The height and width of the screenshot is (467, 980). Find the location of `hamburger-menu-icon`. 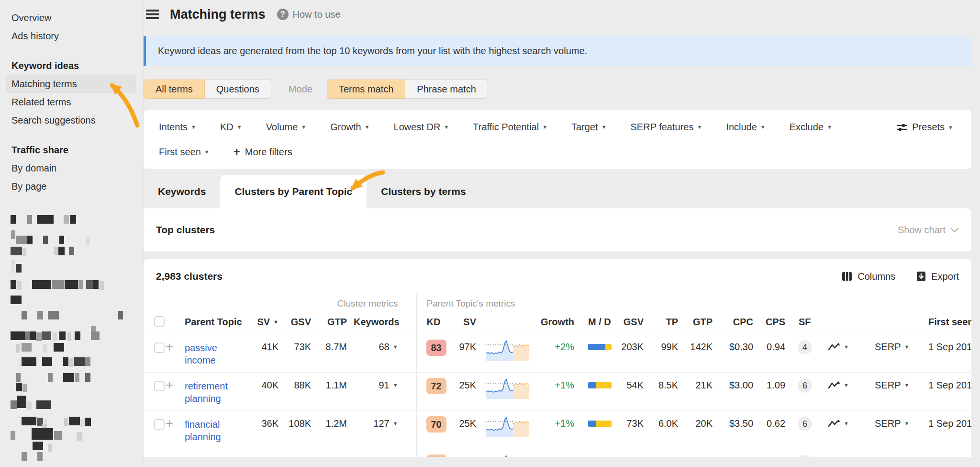

hamburger-menu-icon is located at coordinates (152, 14).